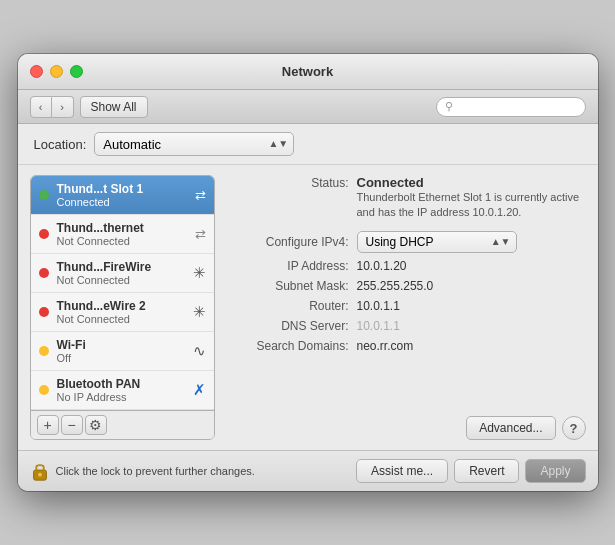  What do you see at coordinates (555, 471) in the screenshot?
I see `apply-button: Apply` at bounding box center [555, 471].